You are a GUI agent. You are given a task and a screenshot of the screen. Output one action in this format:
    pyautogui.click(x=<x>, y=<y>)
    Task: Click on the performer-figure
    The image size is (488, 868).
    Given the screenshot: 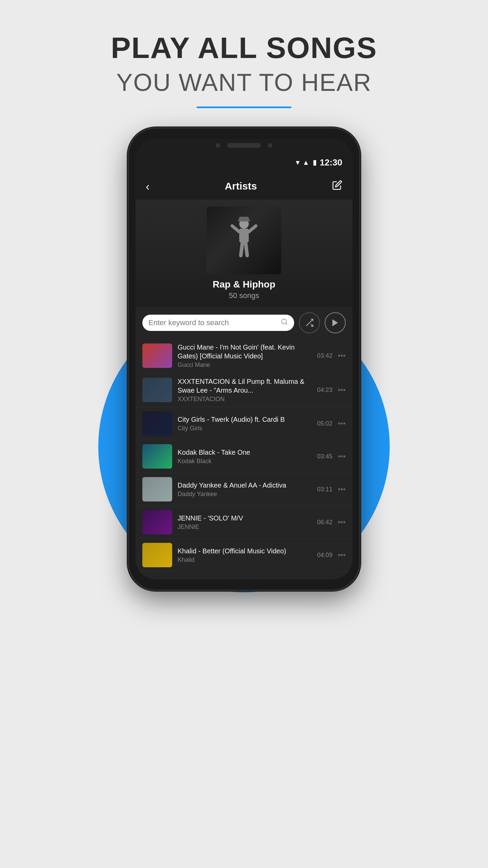 What is the action you would take?
    pyautogui.click(x=244, y=240)
    